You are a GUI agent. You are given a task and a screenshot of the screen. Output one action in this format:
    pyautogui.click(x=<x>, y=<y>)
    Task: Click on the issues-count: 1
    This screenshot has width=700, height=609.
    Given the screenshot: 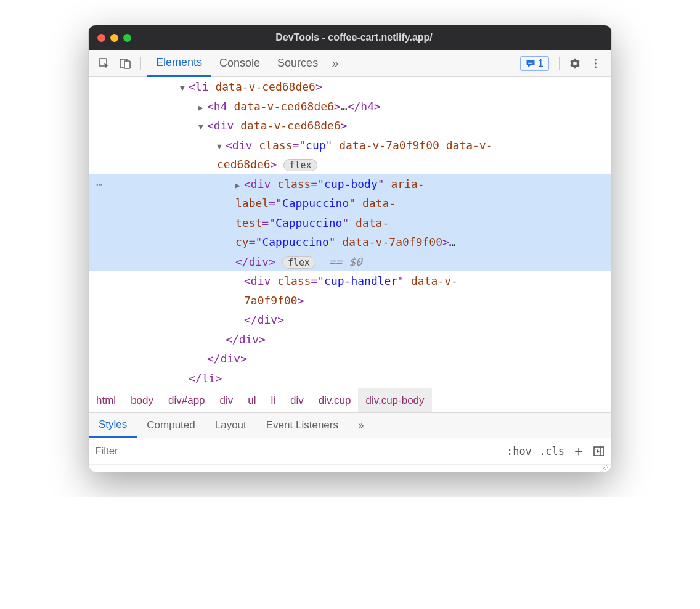 What is the action you would take?
    pyautogui.click(x=541, y=63)
    